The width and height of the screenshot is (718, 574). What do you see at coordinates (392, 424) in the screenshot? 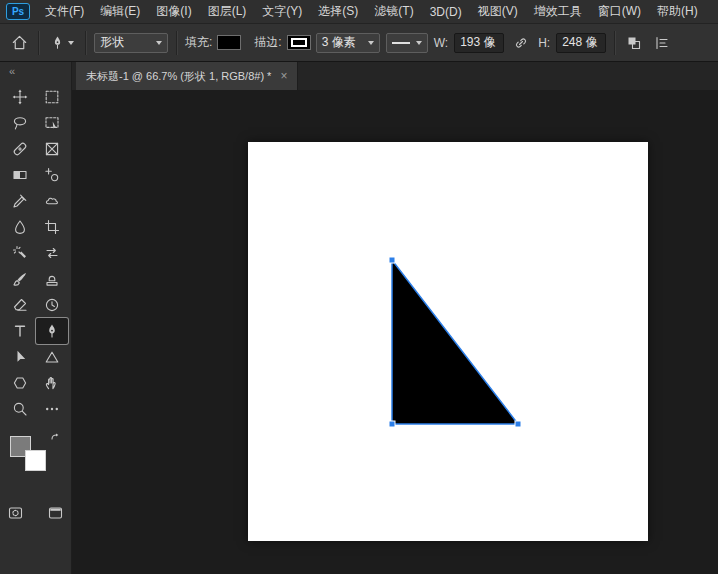
I see `anchor-handle-bottom-left` at bounding box center [392, 424].